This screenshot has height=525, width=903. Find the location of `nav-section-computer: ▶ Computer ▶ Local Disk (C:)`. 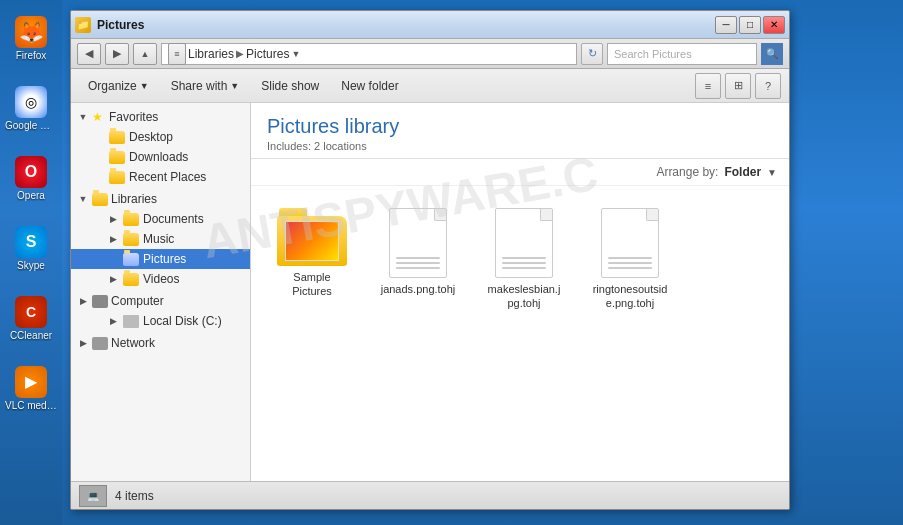

nav-section-computer: ▶ Computer ▶ Local Disk (C:) is located at coordinates (160, 311).